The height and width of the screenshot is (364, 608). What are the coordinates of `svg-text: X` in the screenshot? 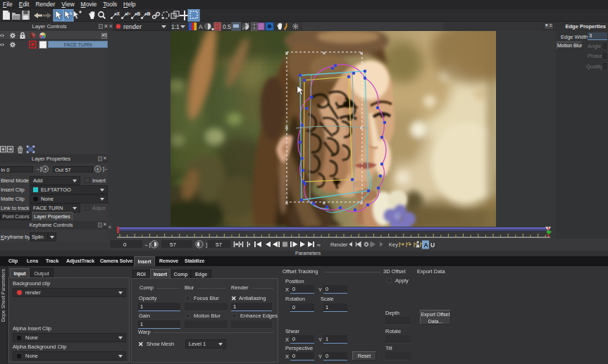 It's located at (118, 14).